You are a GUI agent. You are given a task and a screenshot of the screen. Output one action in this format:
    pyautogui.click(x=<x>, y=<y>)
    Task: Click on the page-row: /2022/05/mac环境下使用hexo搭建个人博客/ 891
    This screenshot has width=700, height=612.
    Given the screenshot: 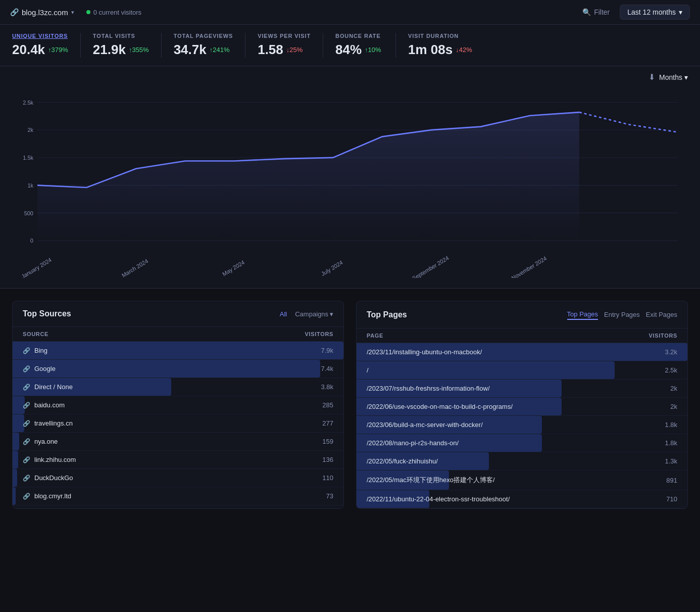 What is the action you would take?
    pyautogui.click(x=522, y=480)
    